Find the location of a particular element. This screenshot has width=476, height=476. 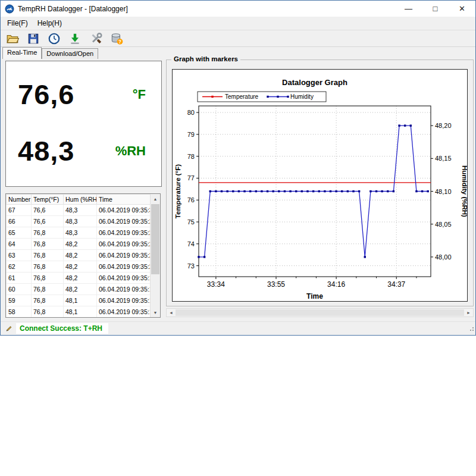

scroll-left-icon: ◄ is located at coordinates (171, 313).